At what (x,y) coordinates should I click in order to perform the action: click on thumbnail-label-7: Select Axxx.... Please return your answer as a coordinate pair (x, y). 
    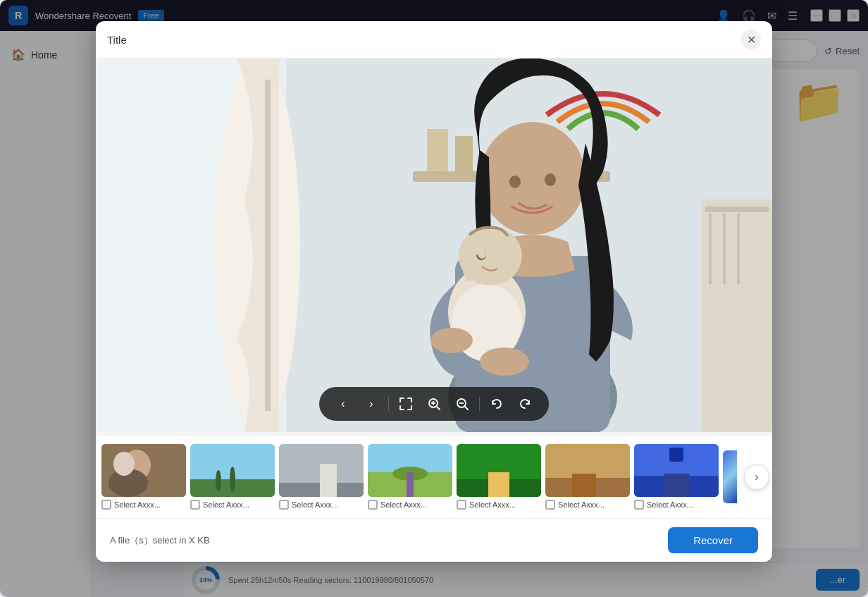
    Looking at the image, I should click on (670, 505).